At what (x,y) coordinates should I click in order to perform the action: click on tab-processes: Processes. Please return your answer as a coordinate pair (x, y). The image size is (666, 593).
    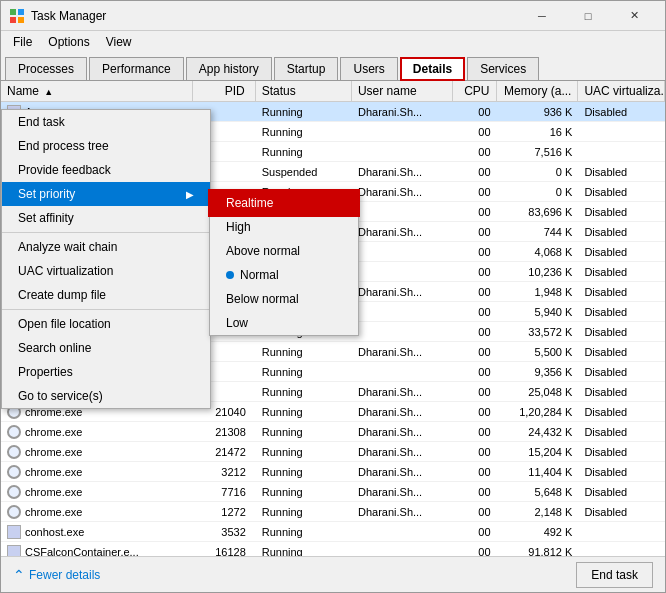
    Looking at the image, I should click on (46, 68).